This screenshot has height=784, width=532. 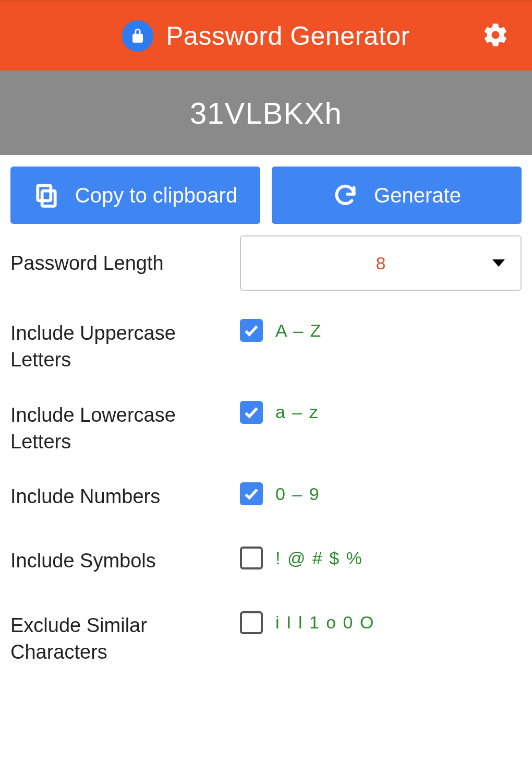 What do you see at coordinates (266, 113) in the screenshot?
I see `generated-password: 31VLBKXh` at bounding box center [266, 113].